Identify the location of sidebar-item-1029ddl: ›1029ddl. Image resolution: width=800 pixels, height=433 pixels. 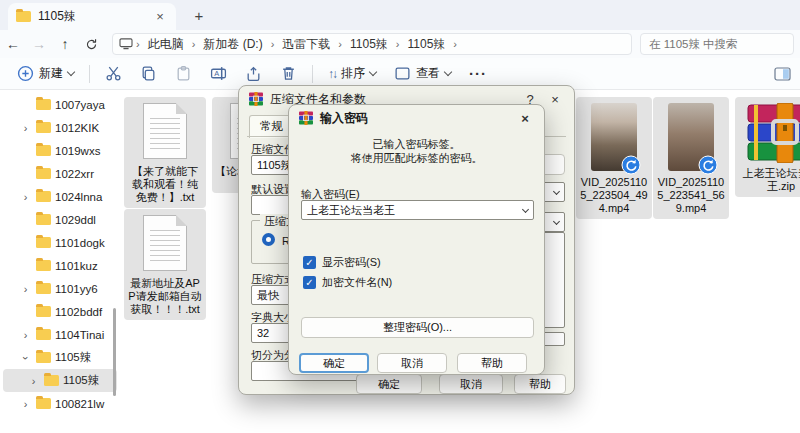
(60, 220).